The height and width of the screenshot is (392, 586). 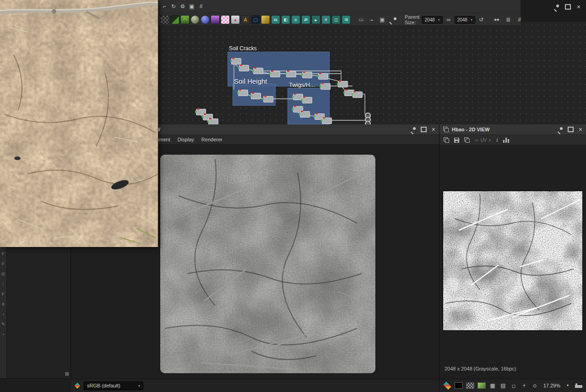 I want to click on gradient-node-icon, so click(x=215, y=20).